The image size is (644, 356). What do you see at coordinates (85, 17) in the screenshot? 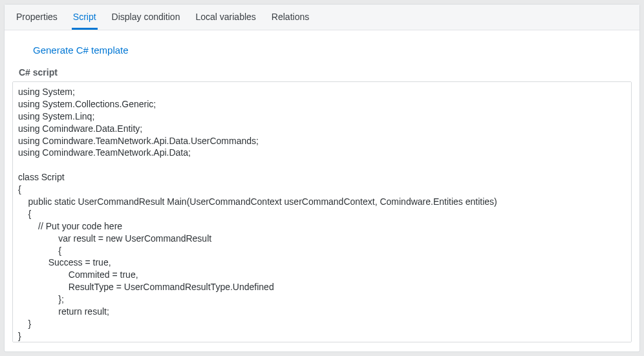
I see `tab-script: Script` at bounding box center [85, 17].